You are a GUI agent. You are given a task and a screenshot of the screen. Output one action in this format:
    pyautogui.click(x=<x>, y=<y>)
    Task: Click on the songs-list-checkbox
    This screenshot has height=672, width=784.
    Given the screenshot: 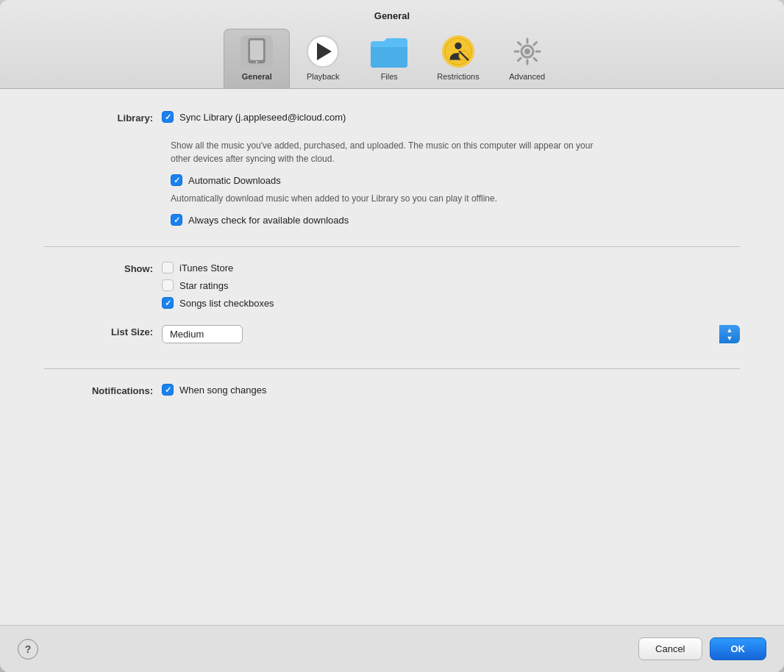 What is the action you would take?
    pyautogui.click(x=168, y=303)
    